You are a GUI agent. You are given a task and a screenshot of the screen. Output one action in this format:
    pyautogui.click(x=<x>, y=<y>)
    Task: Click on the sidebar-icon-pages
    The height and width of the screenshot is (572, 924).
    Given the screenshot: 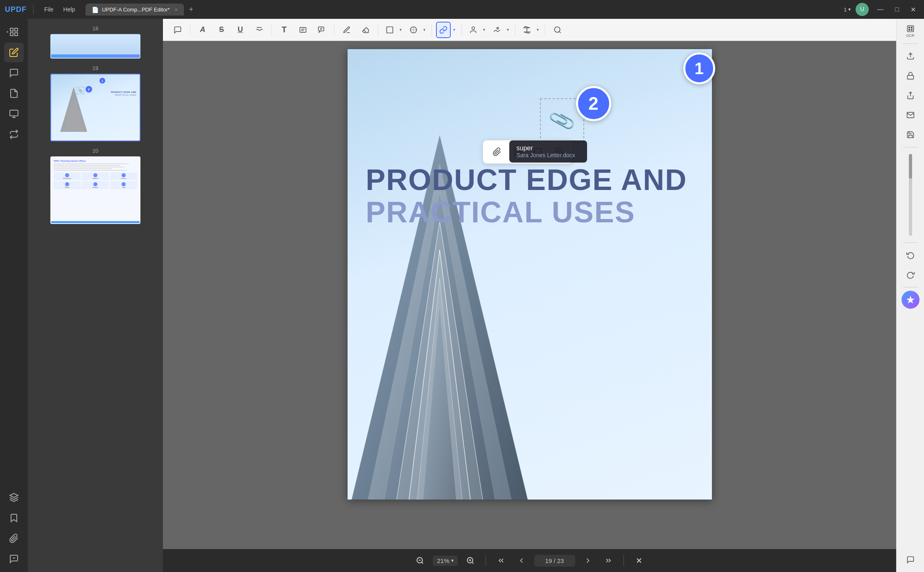 What is the action you would take?
    pyautogui.click(x=14, y=93)
    